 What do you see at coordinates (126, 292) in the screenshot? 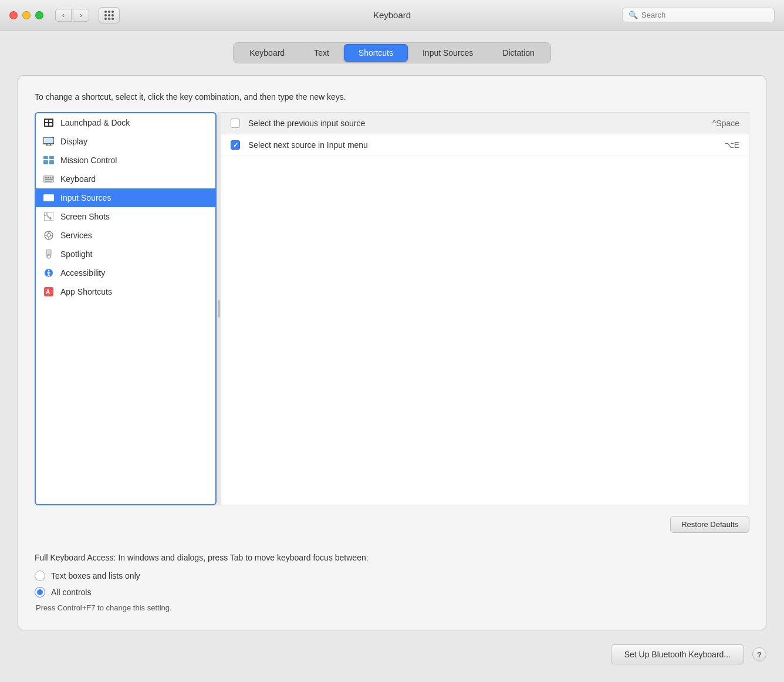
I see `sidebar-item-app-shortcuts: A App Shortcuts` at bounding box center [126, 292].